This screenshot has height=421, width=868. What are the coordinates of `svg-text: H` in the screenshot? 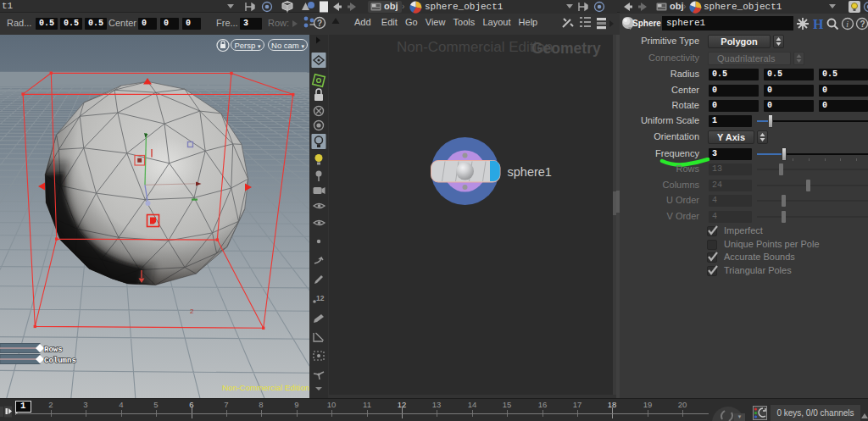 It's located at (819, 24).